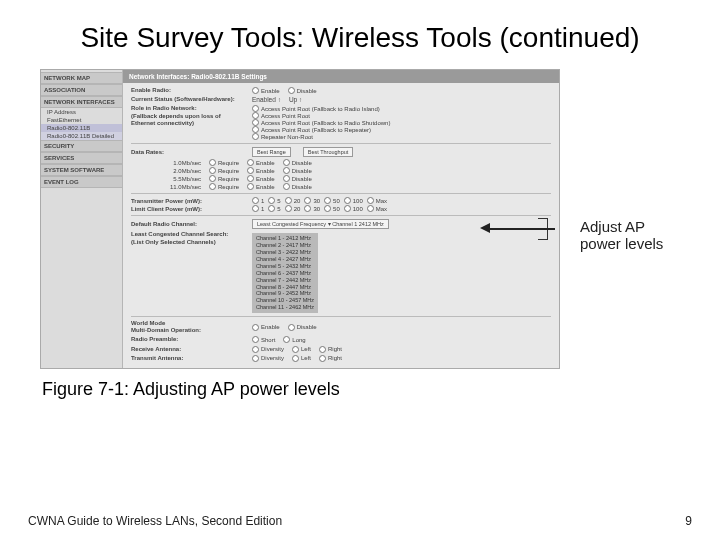 Image resolution: width=720 pixels, height=540 pixels. Describe the element at coordinates (285, 308) in the screenshot. I see `channel-option: Channel 11 - 2462 MHz` at that location.